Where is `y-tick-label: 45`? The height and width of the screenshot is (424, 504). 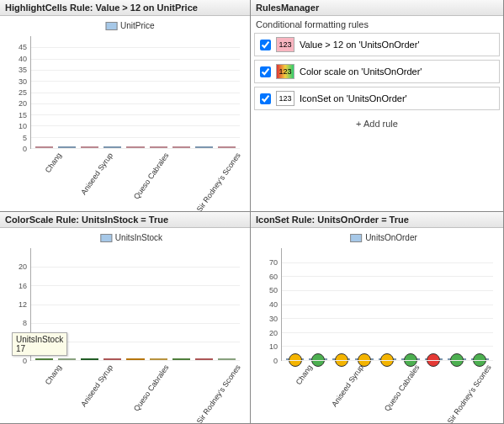
y-tick-label: 45 is located at coordinates (23, 47).